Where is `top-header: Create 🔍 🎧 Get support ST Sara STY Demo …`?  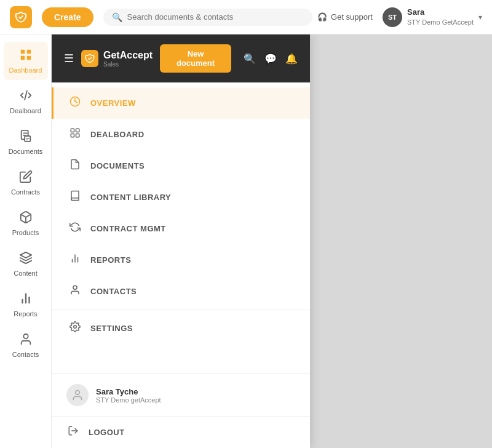
top-header: Create 🔍 🎧 Get support ST Sara STY Demo … is located at coordinates (246, 17).